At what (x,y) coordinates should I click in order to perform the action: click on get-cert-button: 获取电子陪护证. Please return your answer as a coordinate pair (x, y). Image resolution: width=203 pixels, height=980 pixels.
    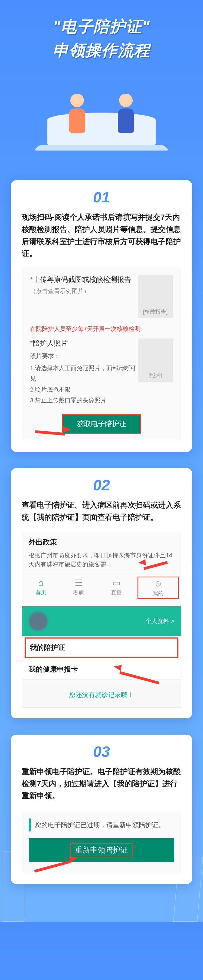
    Looking at the image, I should click on (101, 424).